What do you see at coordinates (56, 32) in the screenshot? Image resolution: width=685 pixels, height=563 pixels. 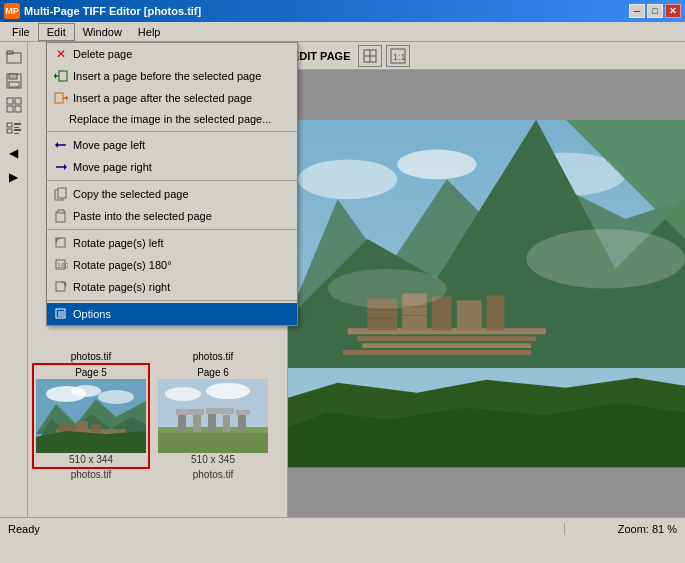 I see `edit-menu: Edit` at bounding box center [56, 32].